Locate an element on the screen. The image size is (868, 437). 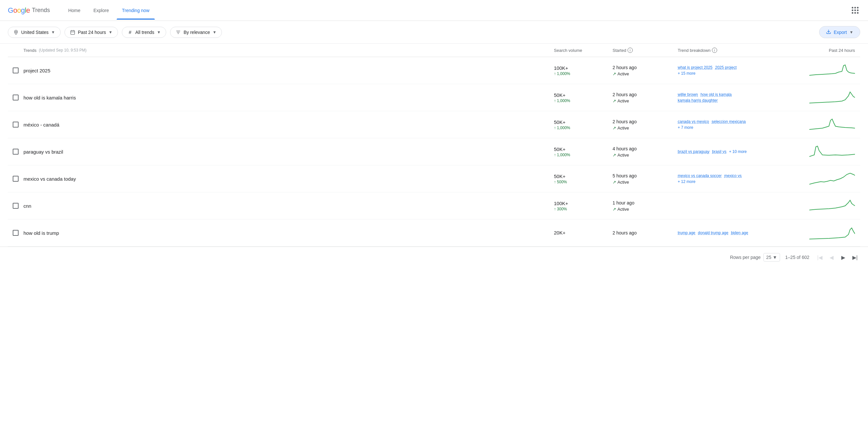
last-page-button: ▶| is located at coordinates (855, 258).